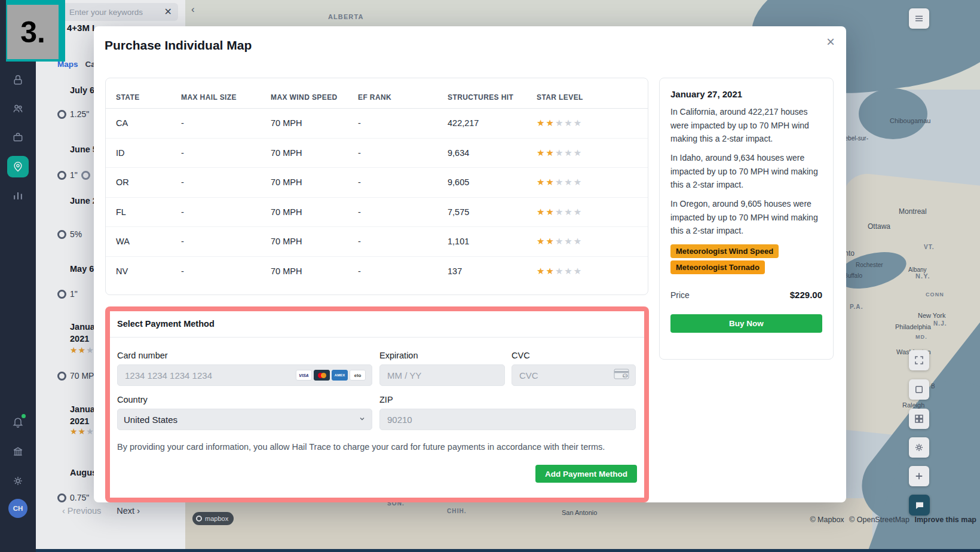  I want to click on expiration-input, so click(442, 375).